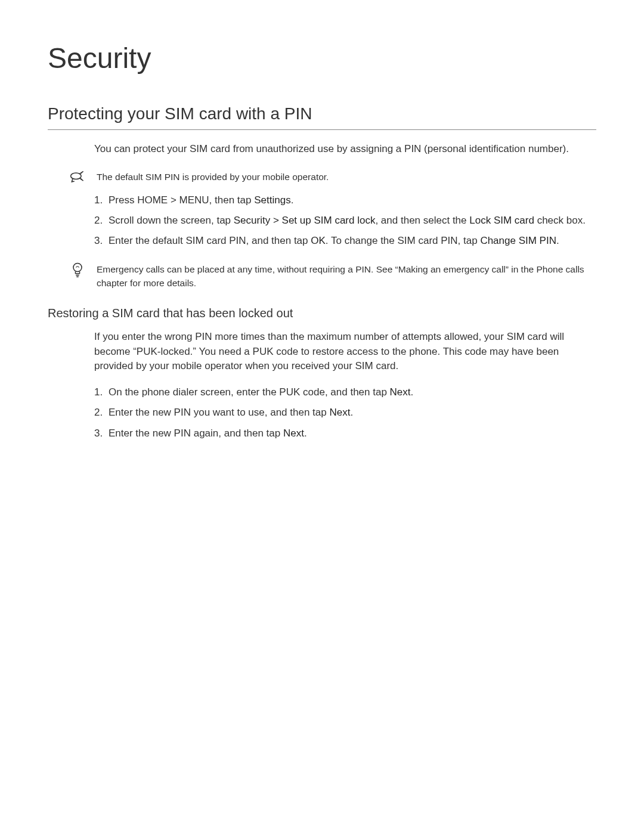  I want to click on strong-security-setup: Security > Set up SIM card lock, so click(305, 221).